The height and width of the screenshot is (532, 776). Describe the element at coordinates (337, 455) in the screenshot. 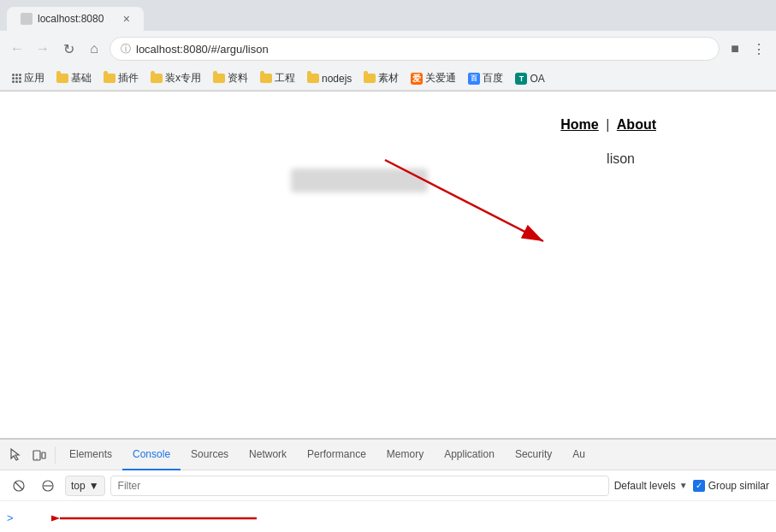

I see `devtools-tab-performance: Performance` at that location.